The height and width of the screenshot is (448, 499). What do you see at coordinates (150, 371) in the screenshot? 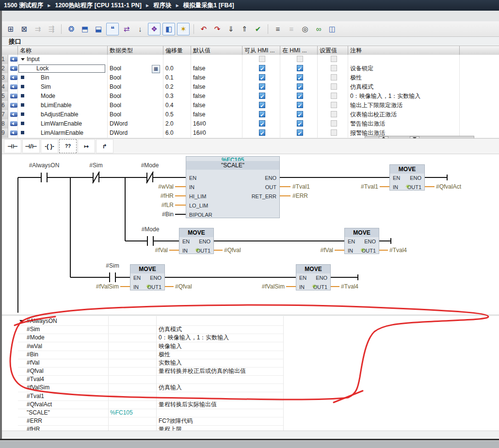
I see `detail-row: #Qfval量程转换并校正后或仿真的输出值` at bounding box center [150, 371].